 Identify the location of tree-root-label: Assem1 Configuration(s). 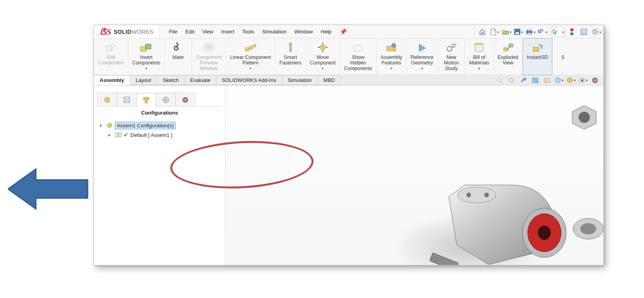
(145, 126).